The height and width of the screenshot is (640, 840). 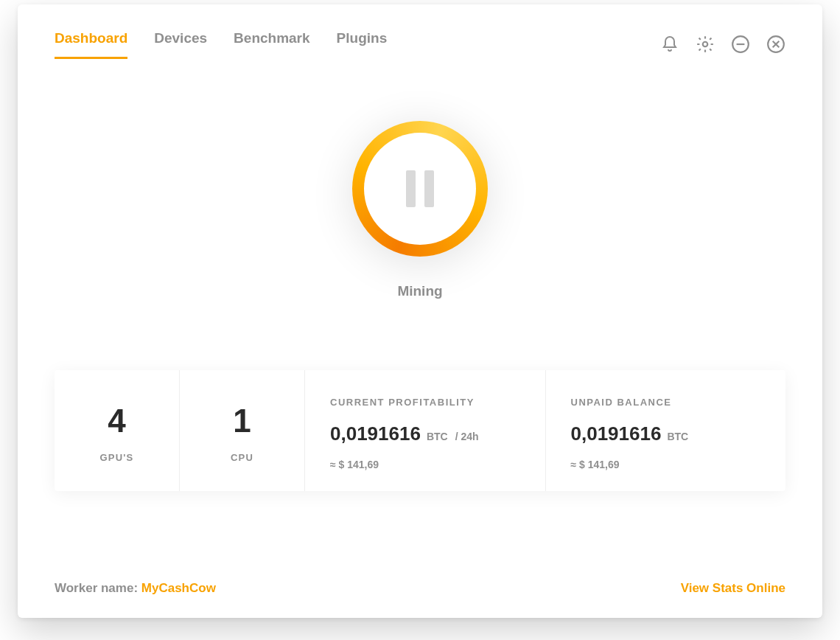 I want to click on balance-usd: ≈ $ 141,69, so click(x=666, y=465).